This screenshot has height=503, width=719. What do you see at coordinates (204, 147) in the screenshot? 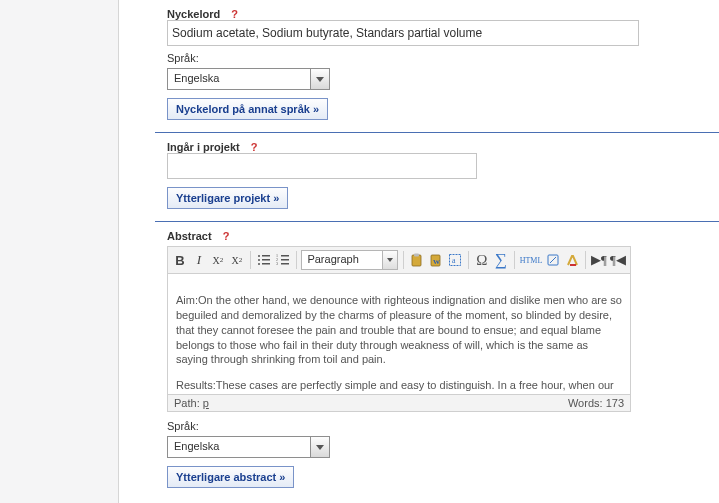
I see `project-label: Ingår i projekt` at bounding box center [204, 147].